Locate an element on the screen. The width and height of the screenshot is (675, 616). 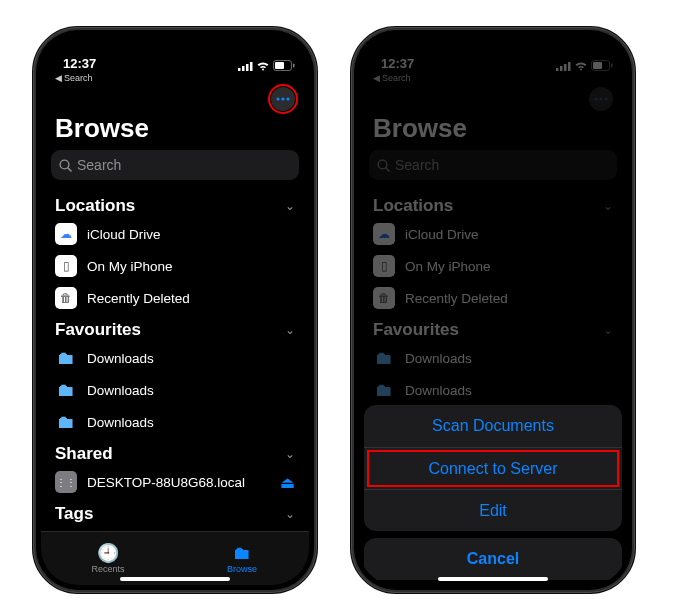
favourites-header: Favourites⌄ is located at coordinates (493, 328).